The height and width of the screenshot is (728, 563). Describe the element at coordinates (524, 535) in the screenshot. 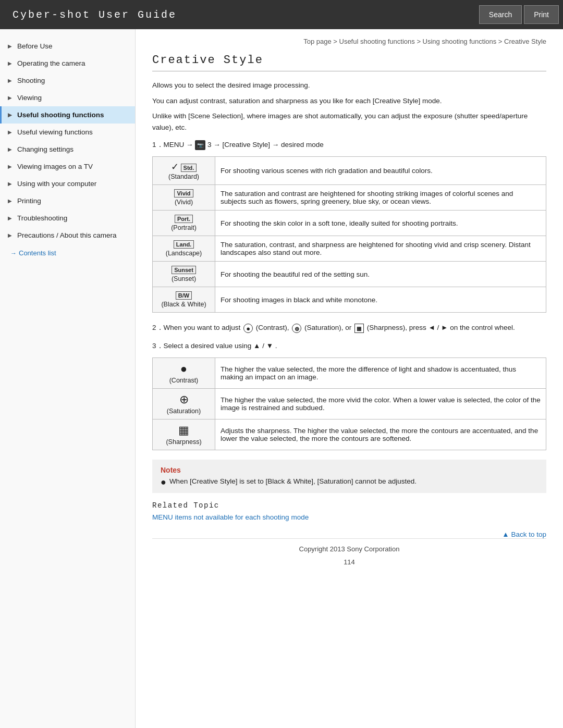

I see `back-to-top-link: ▲ Back to top` at that location.